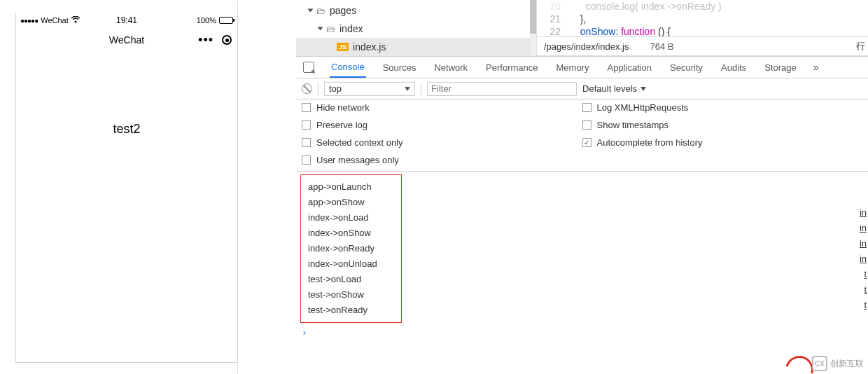 This screenshot has height=374, width=868. I want to click on page-content: test2, so click(127, 94).